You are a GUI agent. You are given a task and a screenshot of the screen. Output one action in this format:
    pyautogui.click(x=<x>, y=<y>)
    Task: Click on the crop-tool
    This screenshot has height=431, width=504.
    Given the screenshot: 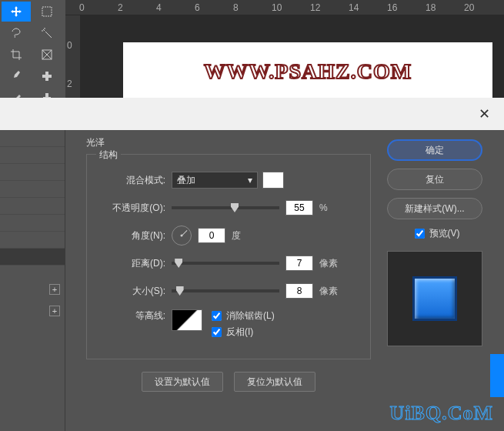 What is the action you would take?
    pyautogui.click(x=16, y=55)
    